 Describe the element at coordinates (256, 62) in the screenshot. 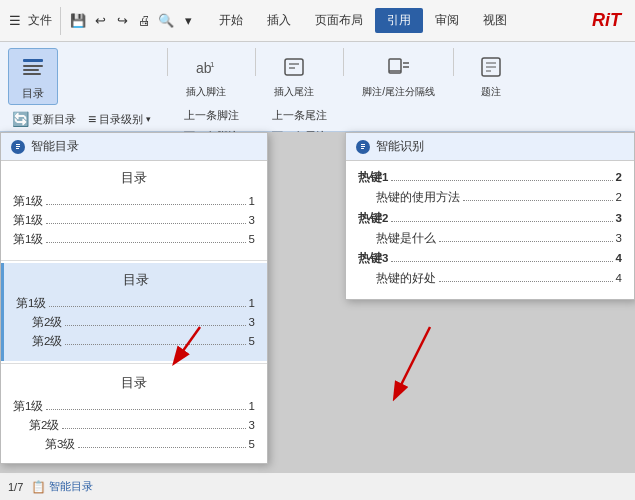

I see `ribbon-divider2` at that location.